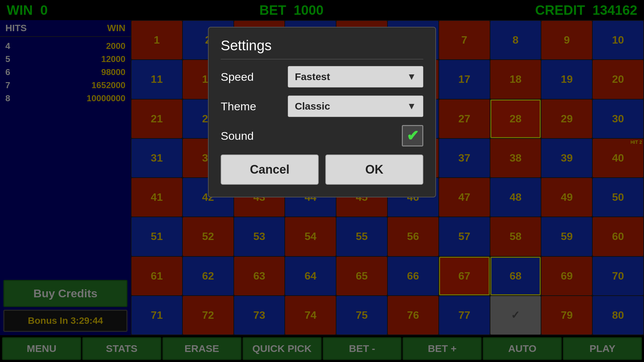  What do you see at coordinates (356, 77) in the screenshot?
I see `speed-select: Fastest ▼` at bounding box center [356, 77].